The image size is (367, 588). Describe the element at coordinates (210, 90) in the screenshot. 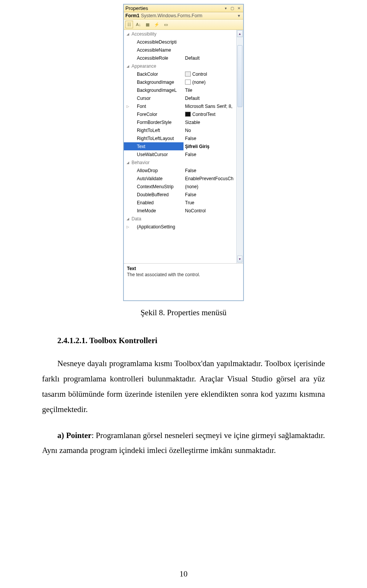

I see `property-value: Tile` at that location.